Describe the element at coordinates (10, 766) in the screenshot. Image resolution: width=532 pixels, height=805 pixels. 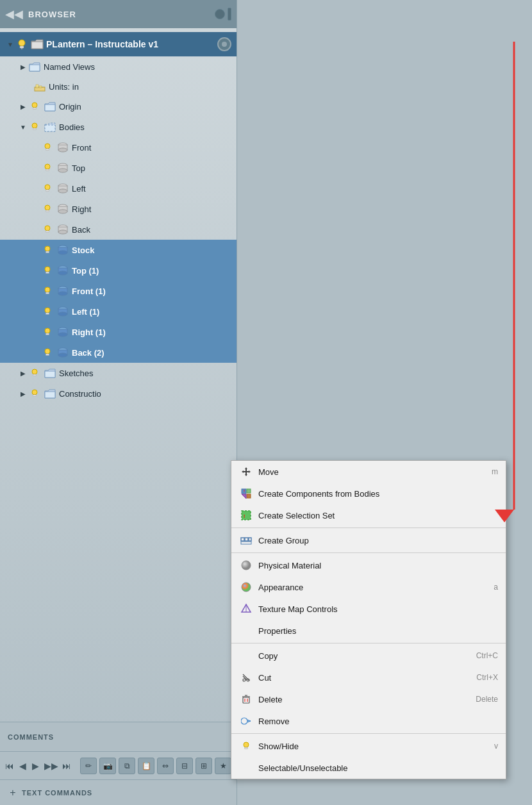
I see `skip-back-button: ⏮` at that location.